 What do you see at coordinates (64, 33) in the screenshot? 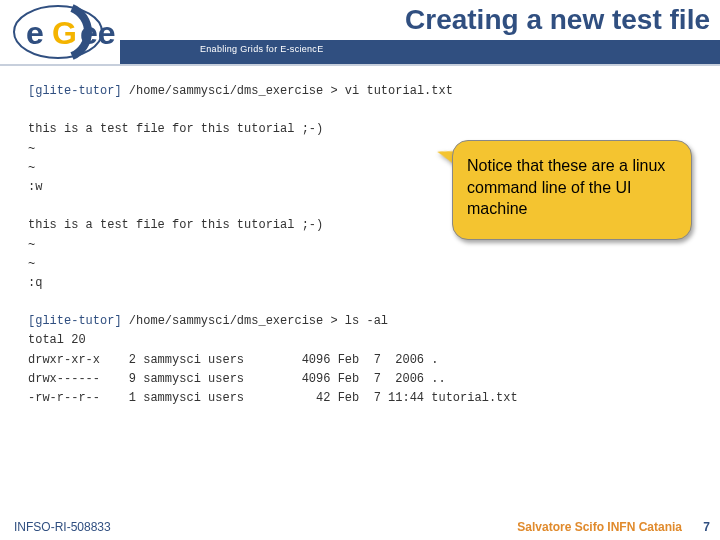
I see `svg-text: G` at bounding box center [64, 33].